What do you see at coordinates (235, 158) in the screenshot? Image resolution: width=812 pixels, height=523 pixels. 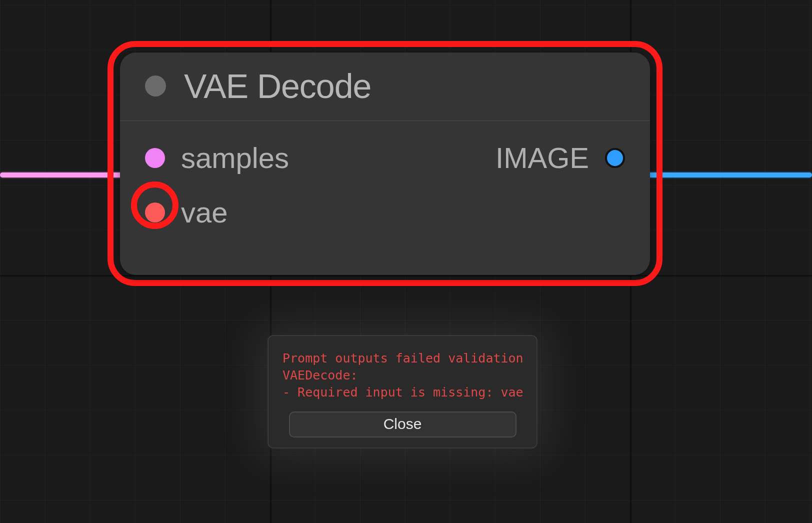 I see `input-label-samples: samples` at bounding box center [235, 158].